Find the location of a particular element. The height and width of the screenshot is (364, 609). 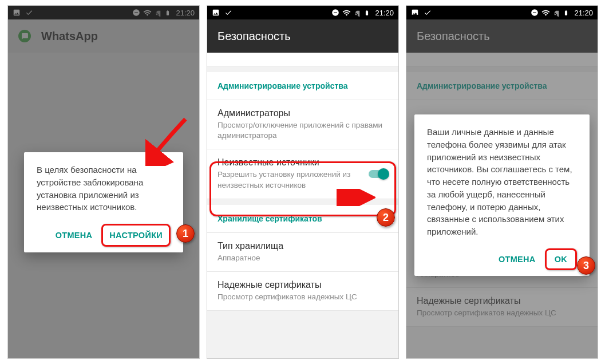

step-badge-1: 1 is located at coordinates (185, 234).